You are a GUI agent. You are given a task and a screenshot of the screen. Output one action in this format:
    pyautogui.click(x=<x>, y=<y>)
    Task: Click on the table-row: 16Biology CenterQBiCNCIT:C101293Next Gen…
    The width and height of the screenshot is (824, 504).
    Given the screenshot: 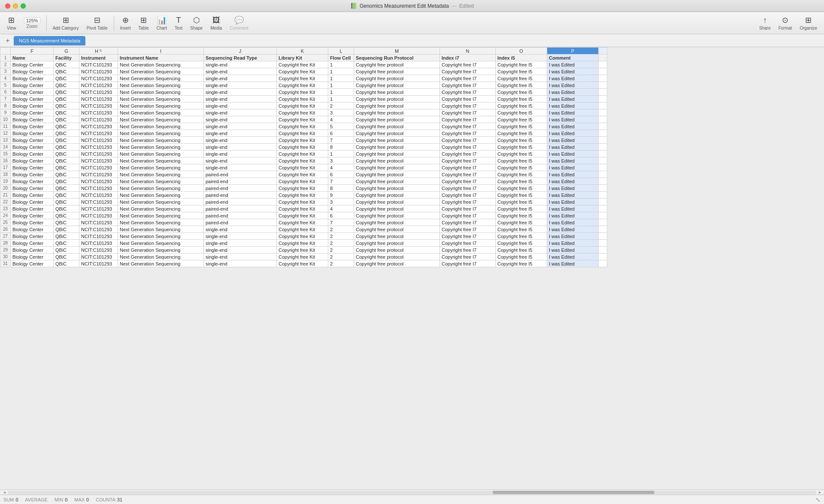 What is the action you would take?
    pyautogui.click(x=304, y=161)
    